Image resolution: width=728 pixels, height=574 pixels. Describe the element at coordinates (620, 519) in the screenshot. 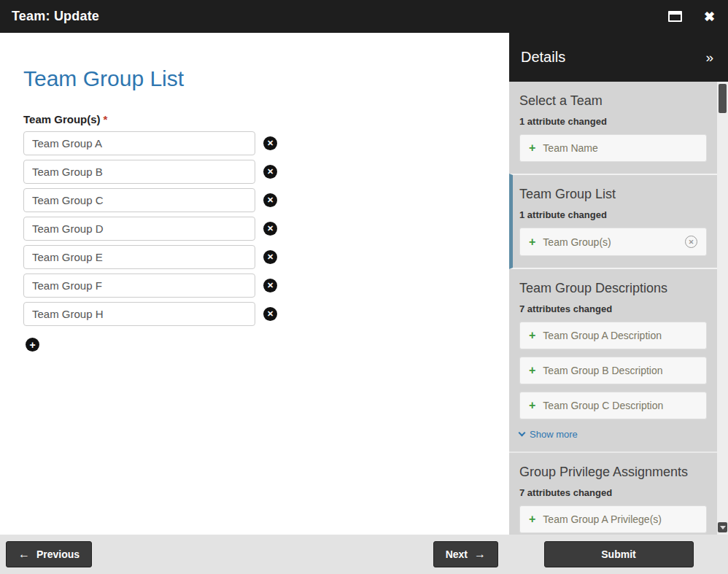

I see `attribute-label: Team Group A Privilege(s)` at that location.